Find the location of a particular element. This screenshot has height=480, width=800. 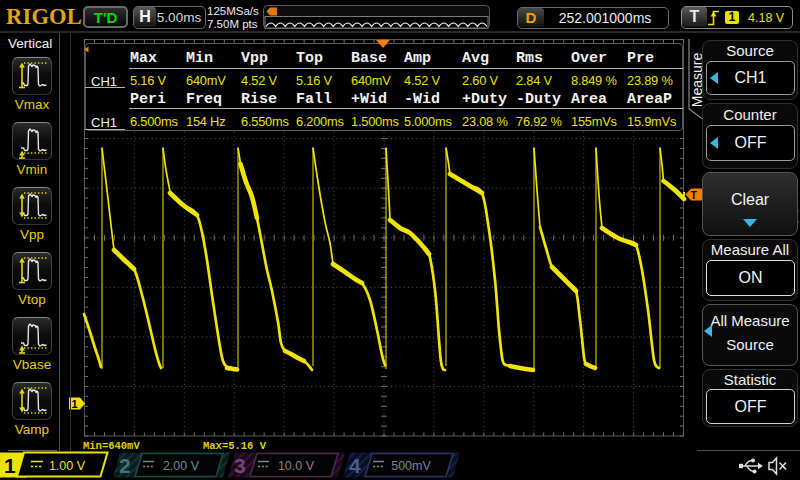

svg-text: T is located at coordinates (694, 195).